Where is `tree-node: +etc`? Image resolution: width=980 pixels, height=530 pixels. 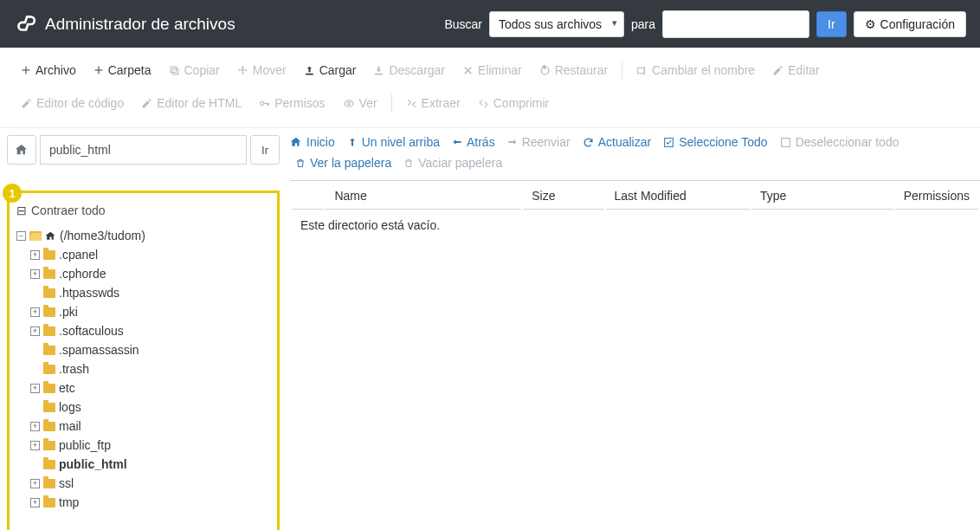 tree-node: +etc is located at coordinates (144, 388).